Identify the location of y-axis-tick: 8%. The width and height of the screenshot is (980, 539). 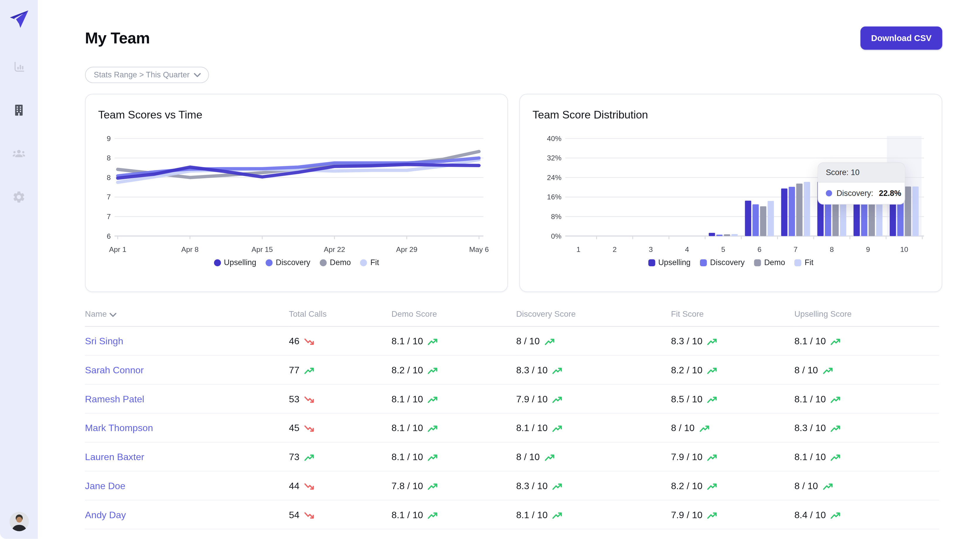
(556, 217).